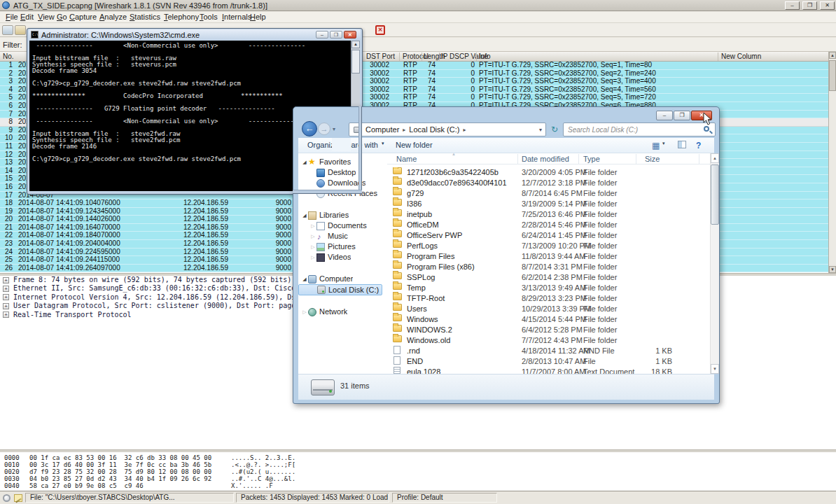  I want to click on wireshark-minimize-button: –, so click(793, 6).